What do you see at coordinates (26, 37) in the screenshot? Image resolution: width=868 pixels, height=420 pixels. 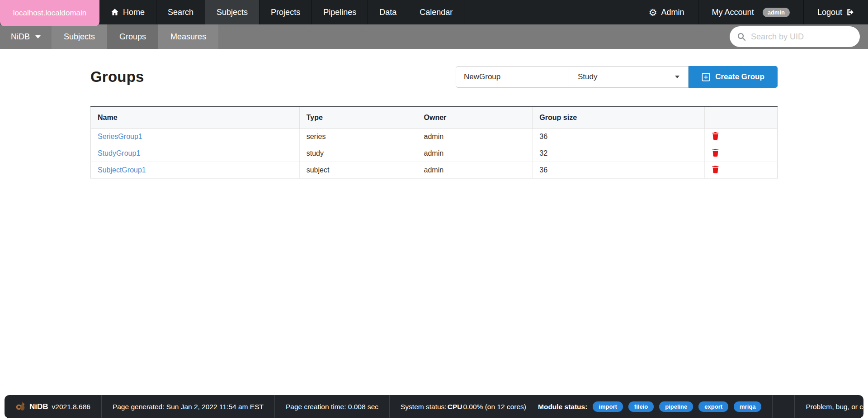 I see `nidb-brand-dropdown: NiDB` at bounding box center [26, 37].